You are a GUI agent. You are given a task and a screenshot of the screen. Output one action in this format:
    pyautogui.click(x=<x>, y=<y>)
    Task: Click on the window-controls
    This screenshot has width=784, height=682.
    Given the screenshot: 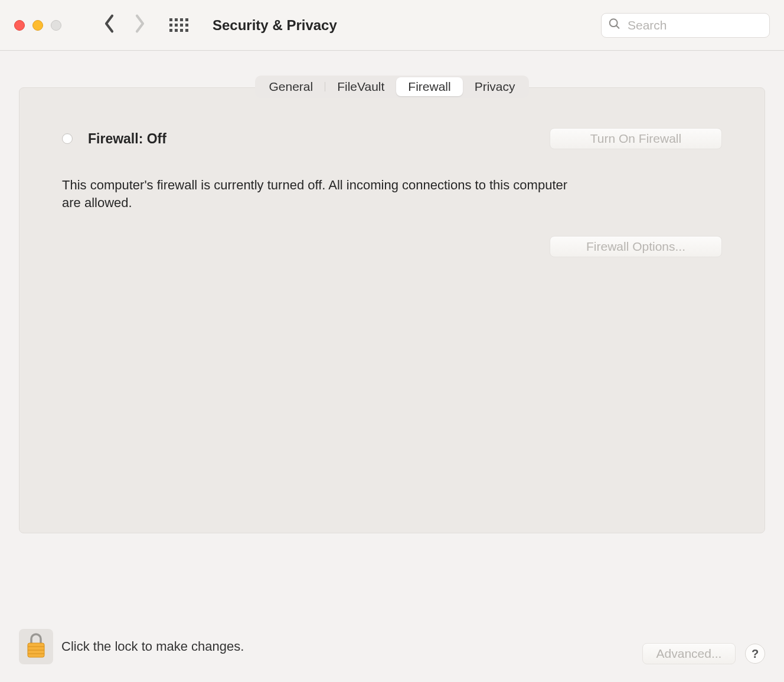 What is the action you would take?
    pyautogui.click(x=38, y=25)
    